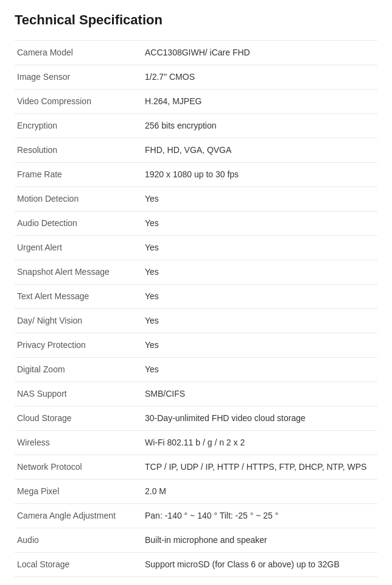 Image resolution: width=392 pixels, height=585 pixels. Describe the element at coordinates (79, 565) in the screenshot. I see `spec-label: Local Storage` at that location.